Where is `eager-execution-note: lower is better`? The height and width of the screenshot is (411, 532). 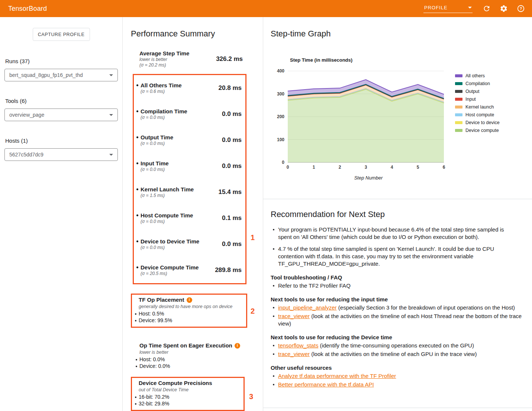 eager-execution-note: lower is better is located at coordinates (198, 352).